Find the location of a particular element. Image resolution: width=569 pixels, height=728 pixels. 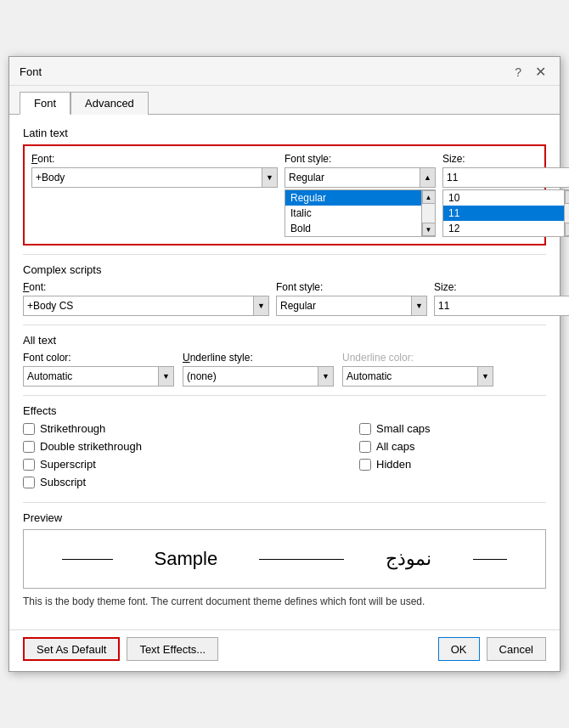

font-style-scrollbar: ▲ ▼ is located at coordinates (428, 213).